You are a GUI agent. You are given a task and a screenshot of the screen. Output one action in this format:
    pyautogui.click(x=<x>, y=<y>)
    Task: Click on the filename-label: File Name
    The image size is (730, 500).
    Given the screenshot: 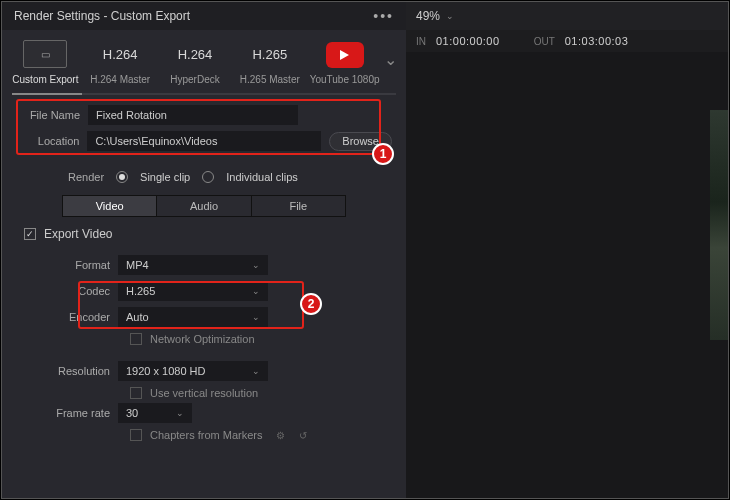 What is the action you would take?
    pyautogui.click(x=48, y=115)
    